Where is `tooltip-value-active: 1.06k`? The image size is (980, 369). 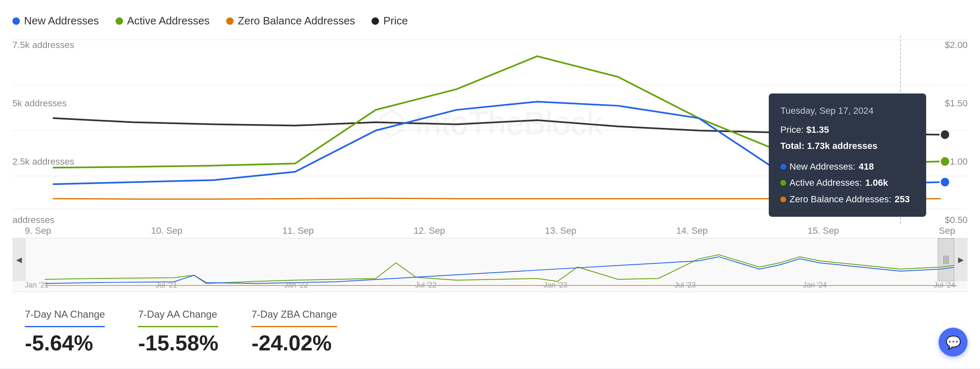
tooltip-value-active: 1.06k is located at coordinates (876, 183).